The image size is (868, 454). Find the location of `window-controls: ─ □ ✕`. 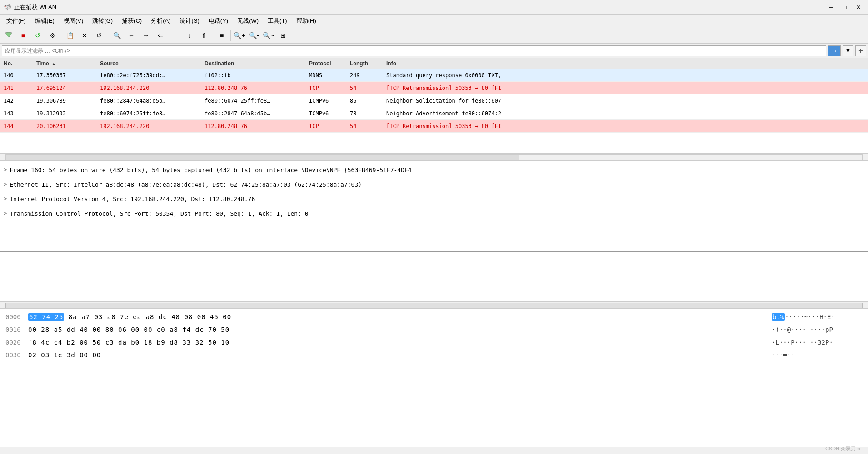

window-controls: ─ □ ✕ is located at coordinates (845, 7).